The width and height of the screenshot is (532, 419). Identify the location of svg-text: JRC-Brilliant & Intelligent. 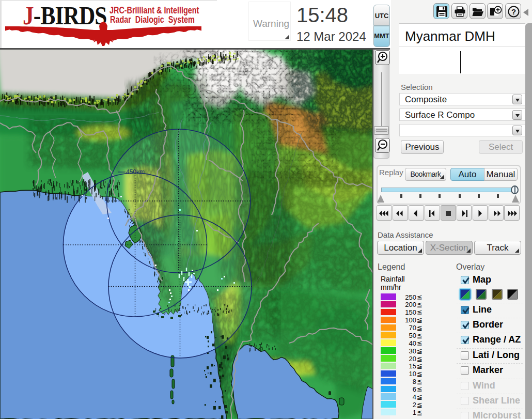
(154, 10).